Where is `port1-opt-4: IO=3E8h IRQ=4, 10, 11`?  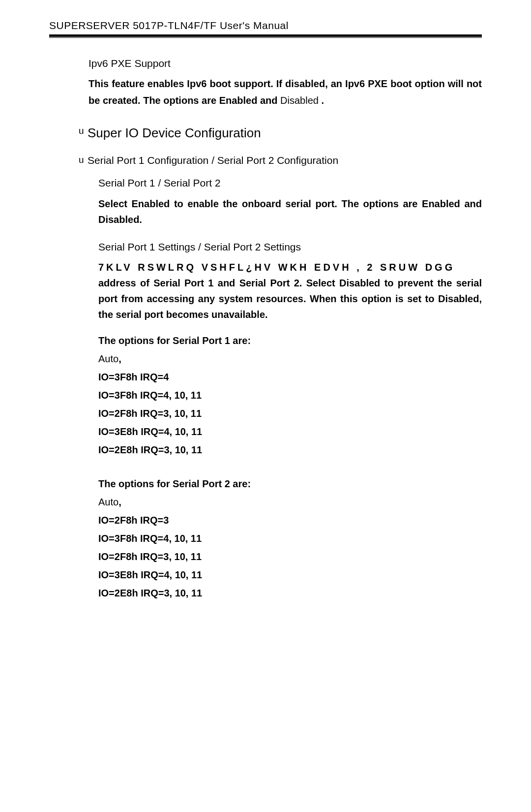
port1-opt-4: IO=3E8h IRQ=4, 10, 11 is located at coordinates (290, 432).